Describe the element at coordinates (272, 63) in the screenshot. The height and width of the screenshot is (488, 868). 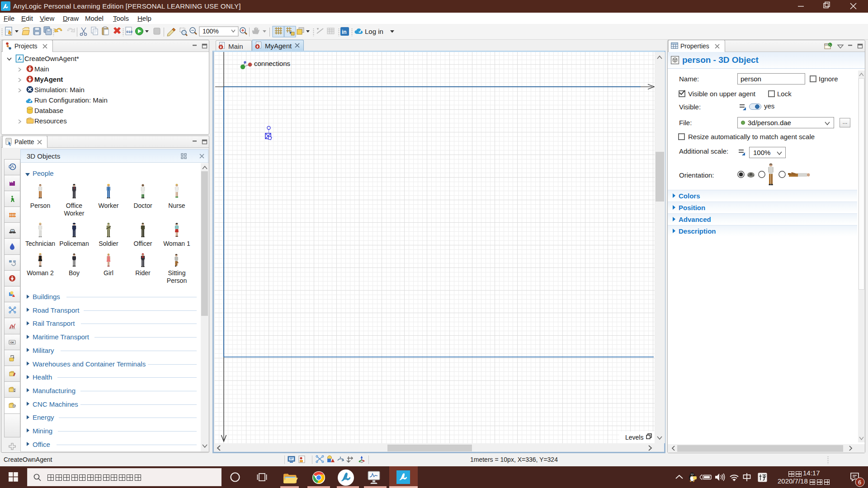
I see `svg-text: connections` at that location.